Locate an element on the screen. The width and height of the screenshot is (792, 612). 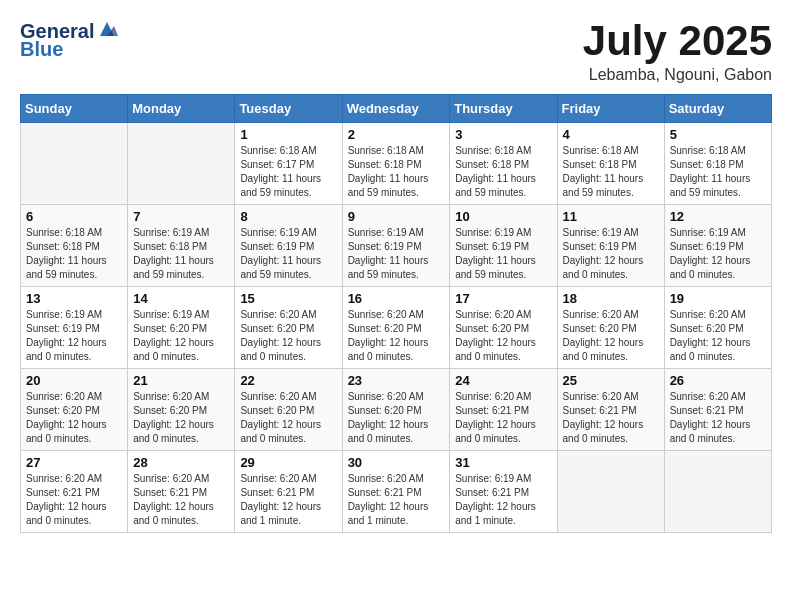
day-number: 31 is located at coordinates (503, 462).